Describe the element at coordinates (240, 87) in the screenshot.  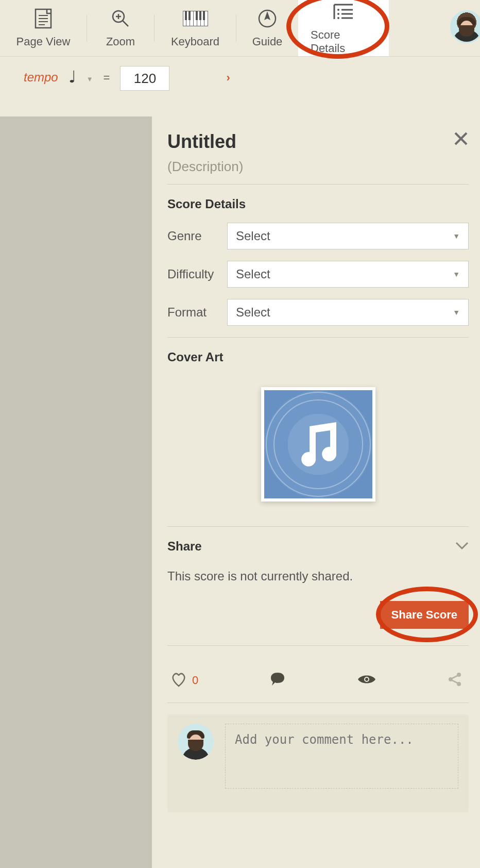
I see `tempo-bar: tempo ♩ ▼ = ›` at that location.